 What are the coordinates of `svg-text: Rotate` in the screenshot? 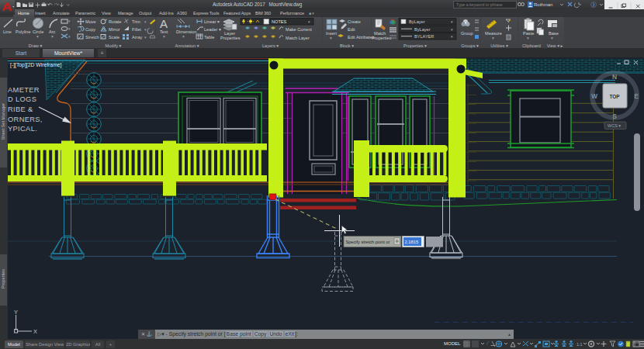 It's located at (115, 22).